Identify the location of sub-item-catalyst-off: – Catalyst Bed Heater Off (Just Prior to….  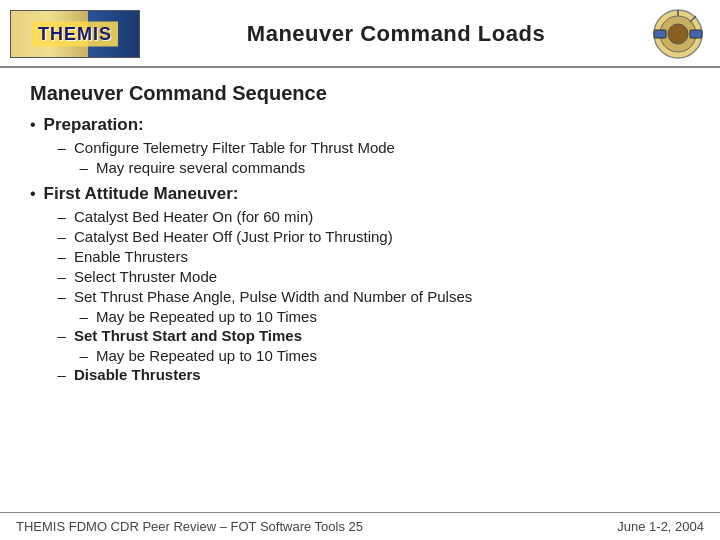
(374, 236).